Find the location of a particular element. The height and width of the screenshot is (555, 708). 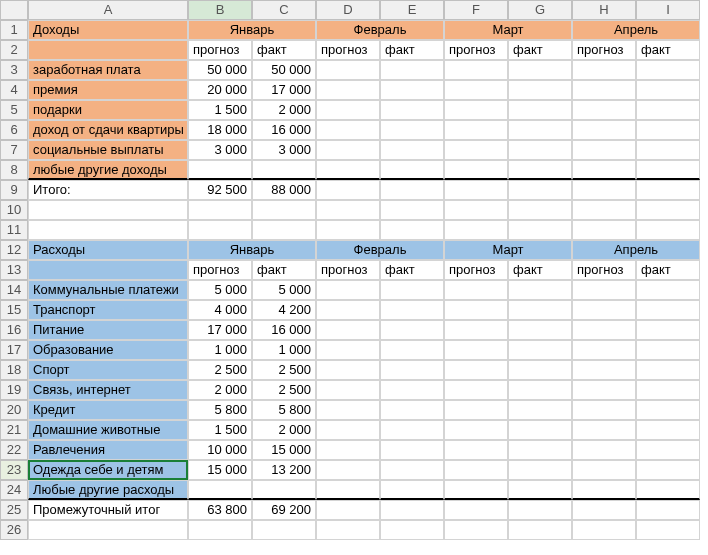

income-month-0: Январь is located at coordinates (252, 30).